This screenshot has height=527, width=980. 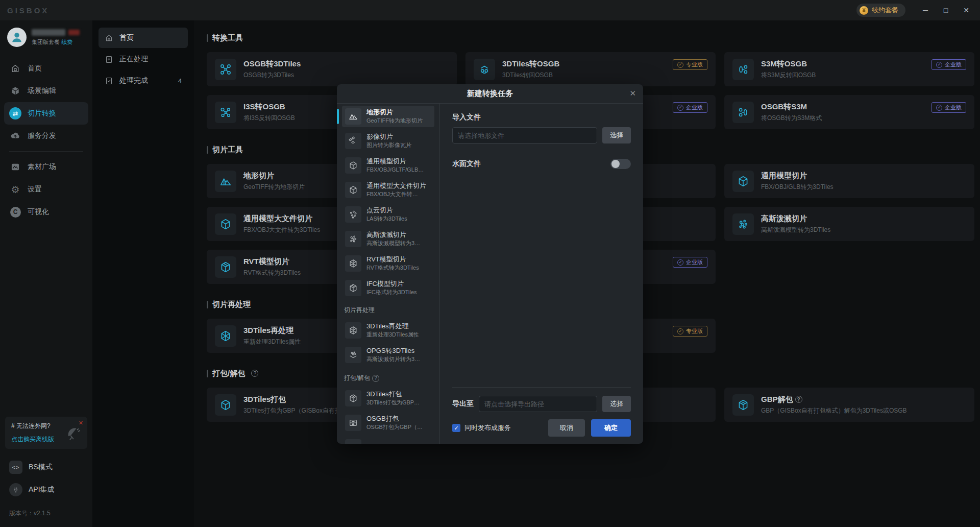 I want to click on list-item-osgb-pack: OSGB打包 OSGB打包为GBP（…, so click(x=388, y=423).